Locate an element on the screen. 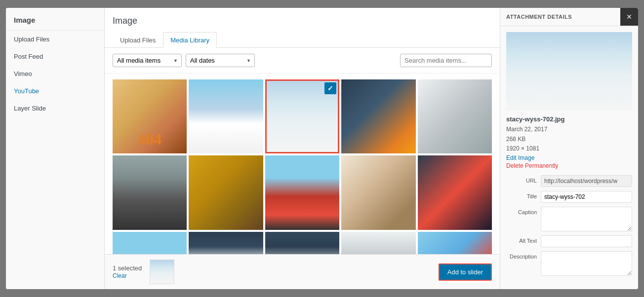 The image size is (644, 297). url-input is located at coordinates (587, 181).